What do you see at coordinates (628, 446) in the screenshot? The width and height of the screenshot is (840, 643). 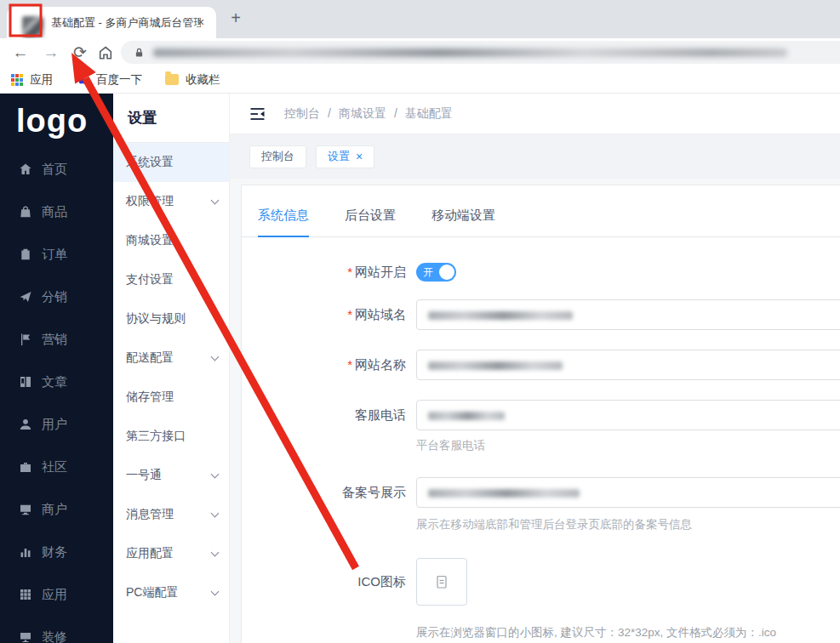 I see `field-helper: 平台客服电话` at bounding box center [628, 446].